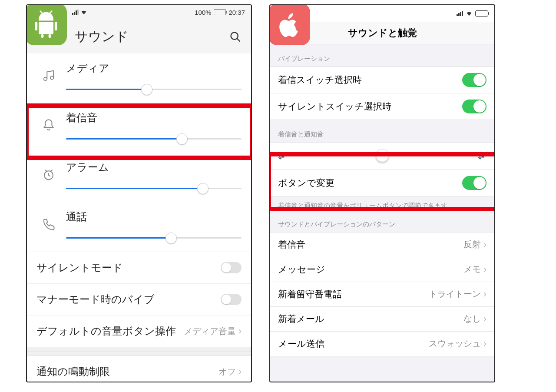  What do you see at coordinates (382, 295) in the screenshot?
I see `settings-row: 新着留守番電話トライトーン ›` at bounding box center [382, 295].